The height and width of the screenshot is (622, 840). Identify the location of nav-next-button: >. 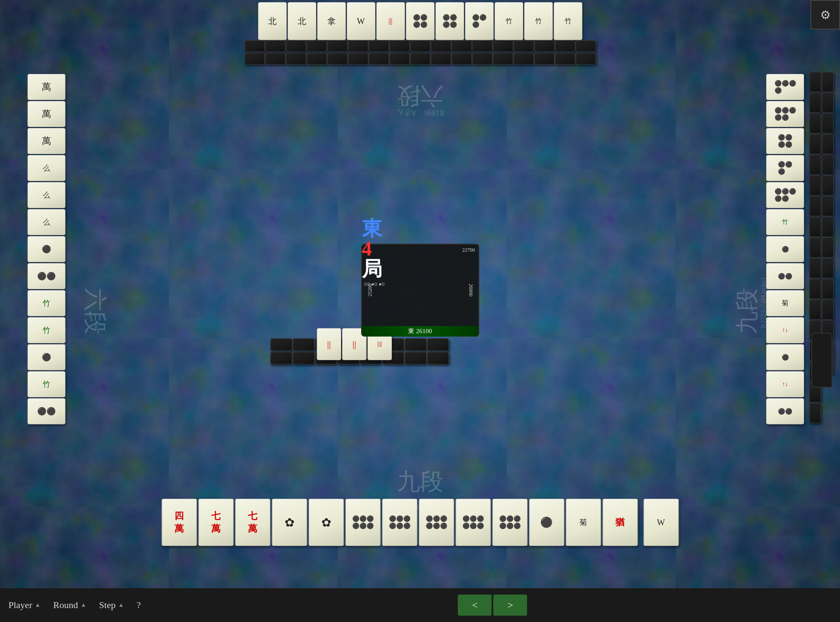
(510, 605).